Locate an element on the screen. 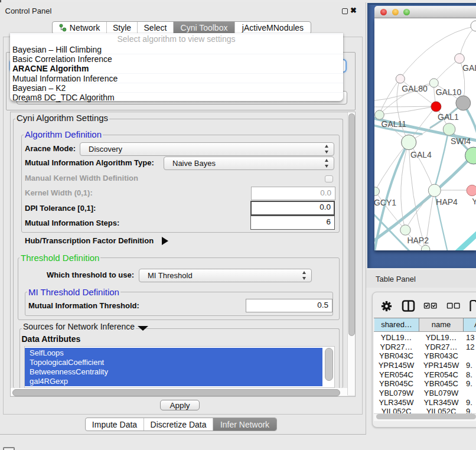  svg-text: HAP4 is located at coordinates (446, 202).